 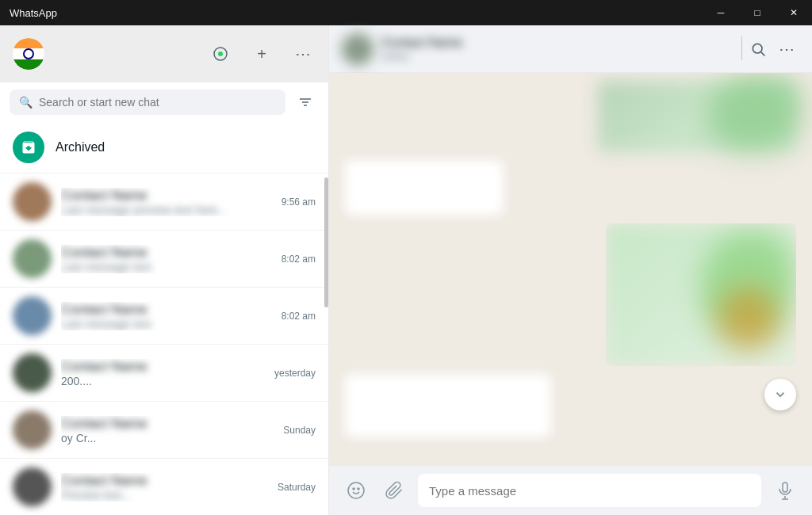 I want to click on mic-button, so click(x=785, y=490).